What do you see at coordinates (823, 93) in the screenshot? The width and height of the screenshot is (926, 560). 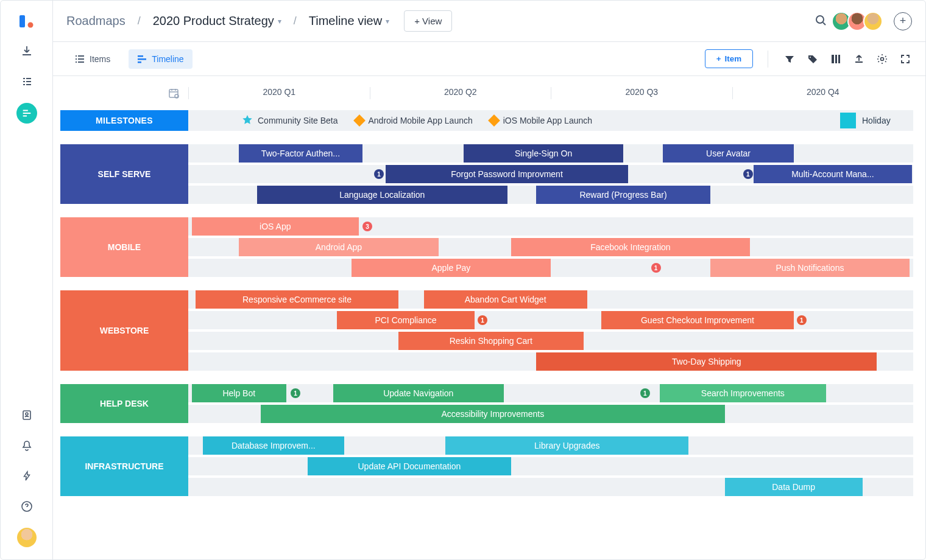 I see `quarter-label: 2020 Q4` at bounding box center [823, 93].